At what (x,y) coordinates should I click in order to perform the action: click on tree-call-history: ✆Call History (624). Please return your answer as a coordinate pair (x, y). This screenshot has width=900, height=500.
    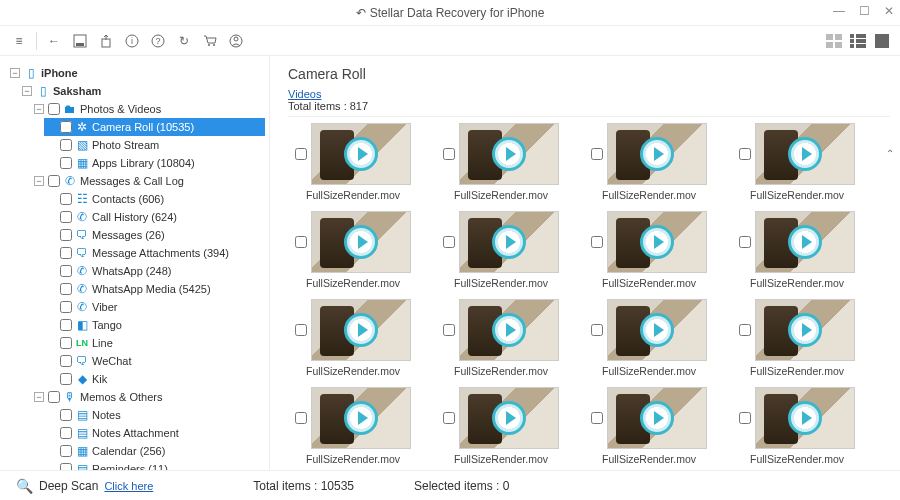
    Looking at the image, I should click on (154, 217).